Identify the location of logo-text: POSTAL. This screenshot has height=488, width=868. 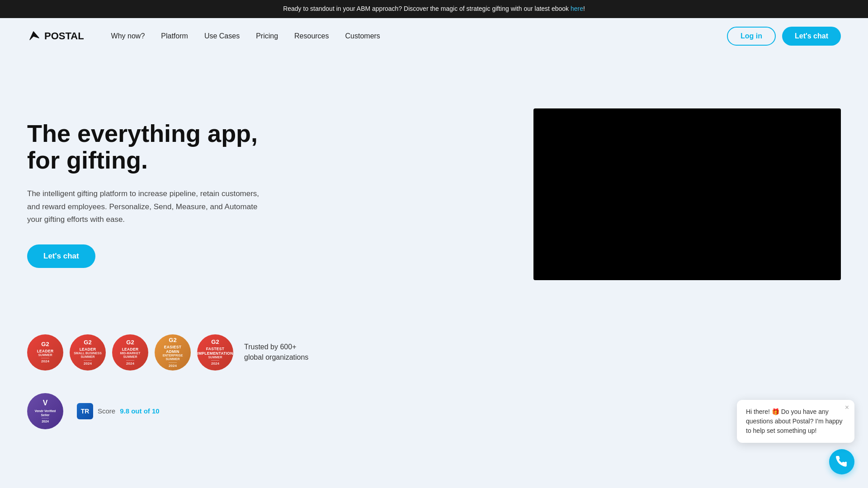
(64, 36).